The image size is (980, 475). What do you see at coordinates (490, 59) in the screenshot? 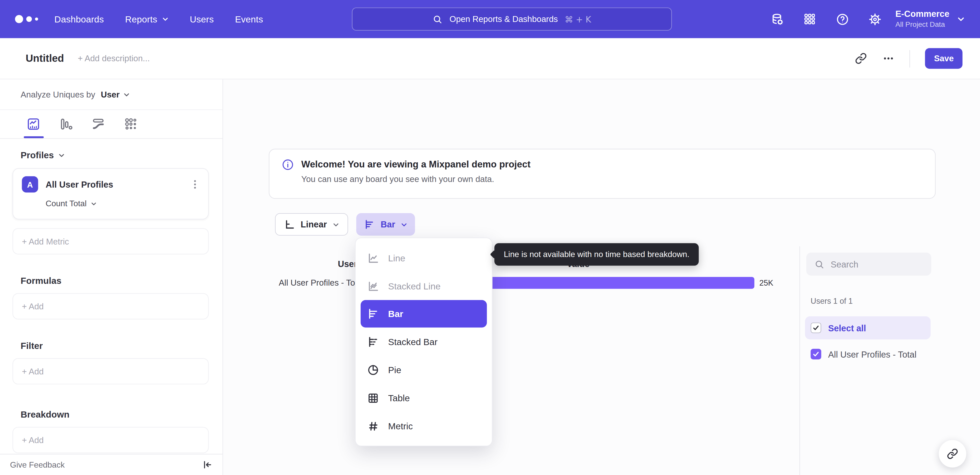
I see `report-title-bar: Untitled + Add description... Save` at bounding box center [490, 59].